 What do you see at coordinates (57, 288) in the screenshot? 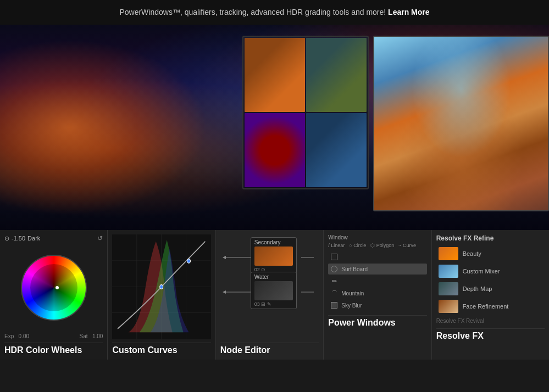
I see `wheel-center-dot` at bounding box center [57, 288].